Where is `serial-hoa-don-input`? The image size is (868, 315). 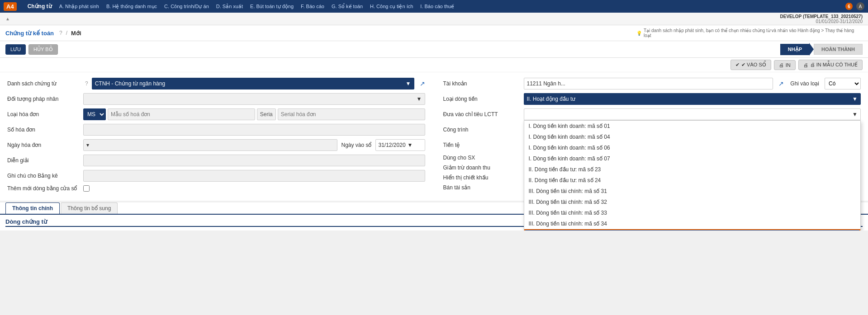 serial-hoa-don-input is located at coordinates (351, 114).